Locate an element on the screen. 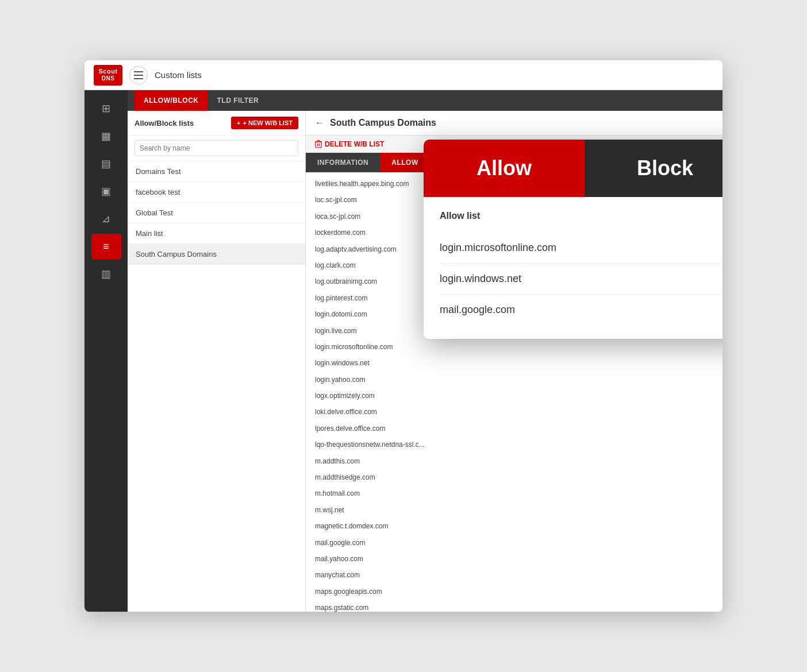 The height and width of the screenshot is (672, 807). filter-icon: ⊿ is located at coordinates (106, 219).